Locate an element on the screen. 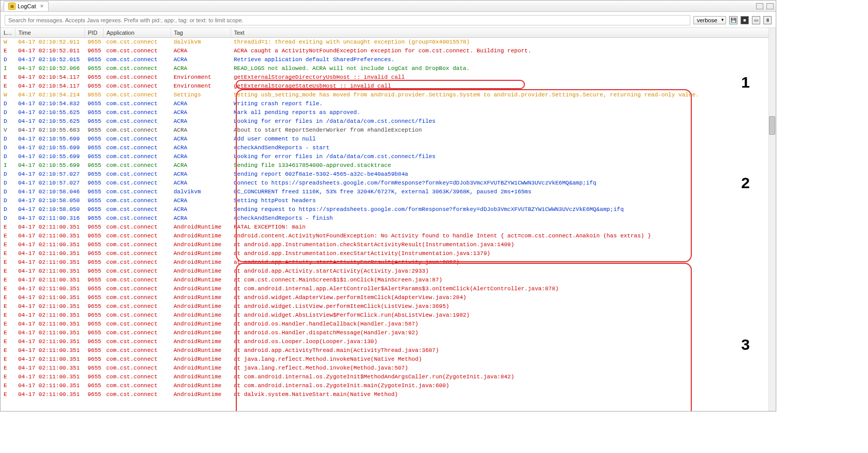  table-row: I04-17 02:10:52.0669655com.cst.connectAC… is located at coordinates (388, 68).